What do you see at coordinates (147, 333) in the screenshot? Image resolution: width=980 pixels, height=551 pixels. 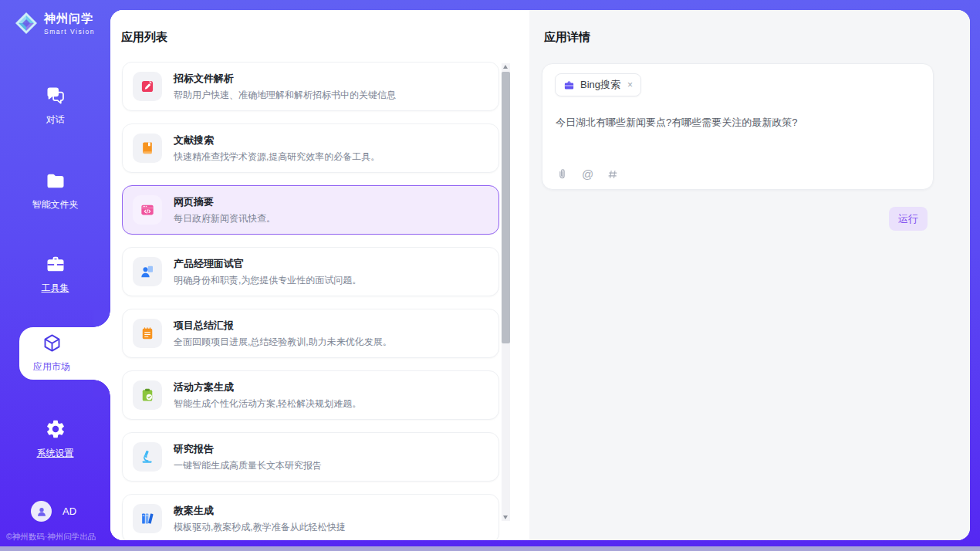 I see `notepad-icon` at bounding box center [147, 333].